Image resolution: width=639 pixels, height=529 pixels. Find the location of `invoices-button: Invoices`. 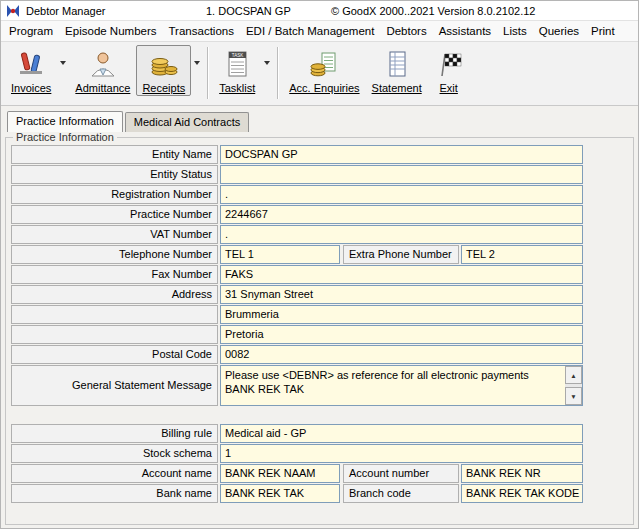

invoices-button: Invoices is located at coordinates (31, 70).